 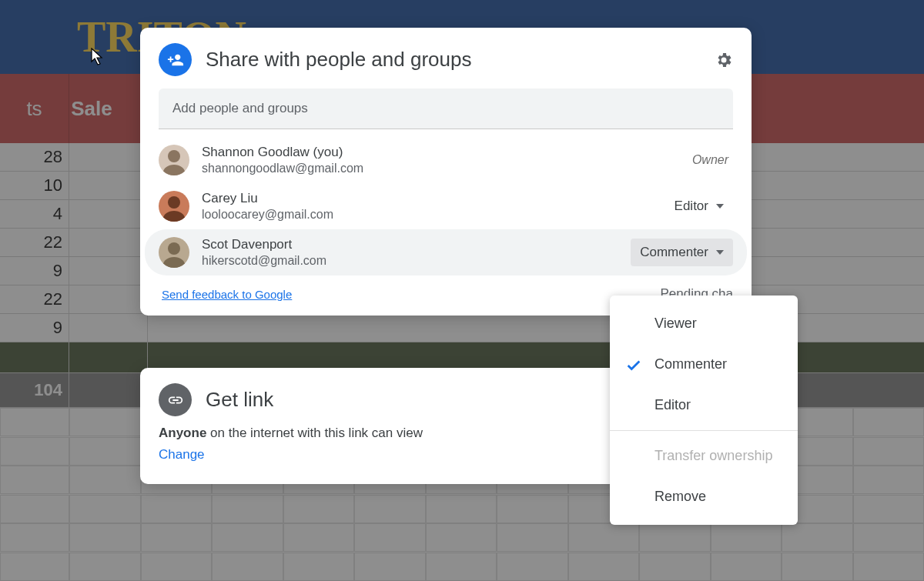 What do you see at coordinates (704, 497) in the screenshot?
I see `menu-item-remove: Remove` at bounding box center [704, 497].